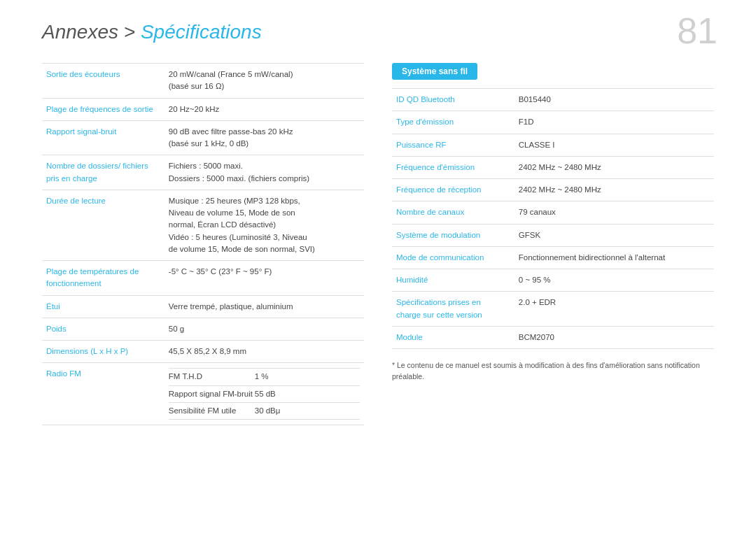 This screenshot has width=756, height=533. I want to click on spec-label: Fréquence de réception, so click(454, 190).